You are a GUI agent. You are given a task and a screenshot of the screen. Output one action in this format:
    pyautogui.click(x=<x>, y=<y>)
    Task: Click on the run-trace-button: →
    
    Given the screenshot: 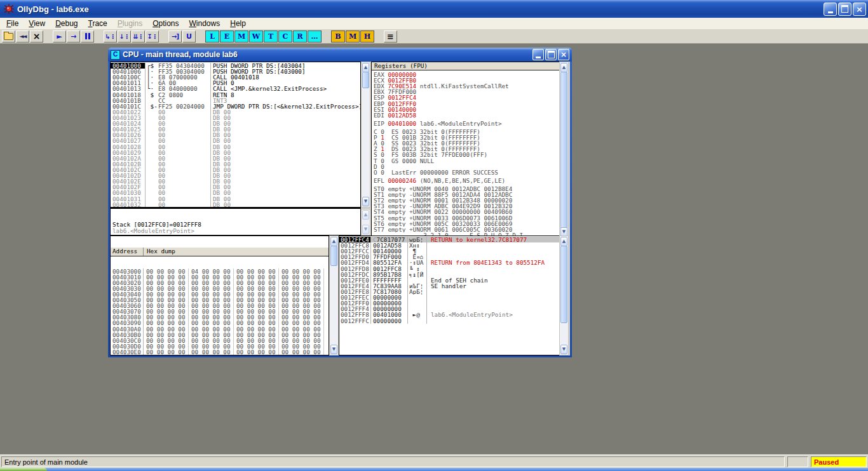 What is the action you would take?
    pyautogui.click(x=74, y=37)
    